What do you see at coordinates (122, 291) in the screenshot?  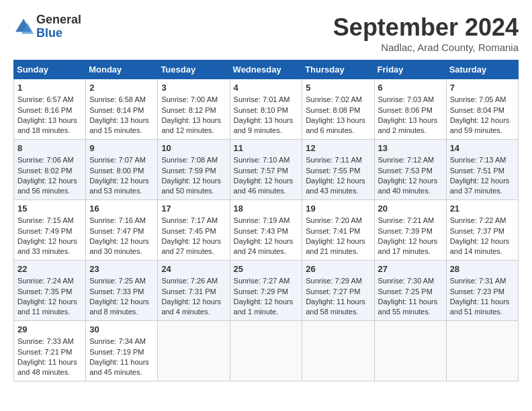 I see `calendar-cell: 23Sunrise: 7:25 AMSunset: 7:33 PMDayligh…` at bounding box center [122, 291].